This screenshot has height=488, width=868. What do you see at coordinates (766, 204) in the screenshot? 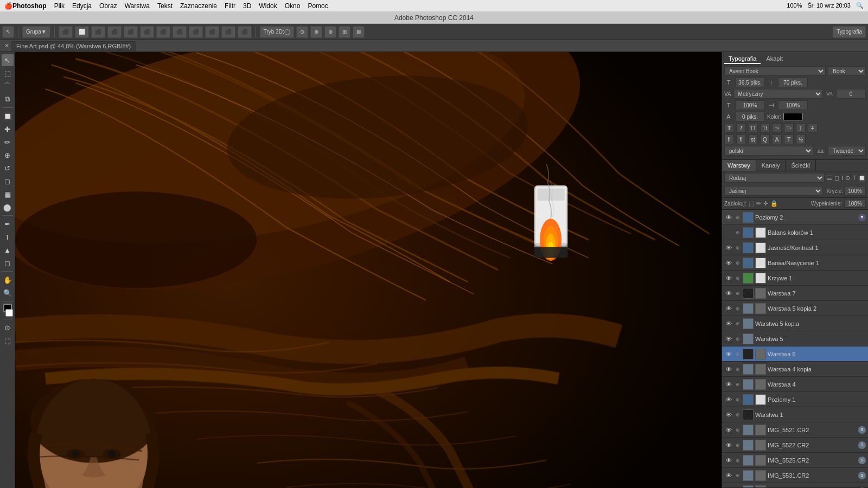
I see `lock-position-icon: ✛` at bounding box center [766, 204].